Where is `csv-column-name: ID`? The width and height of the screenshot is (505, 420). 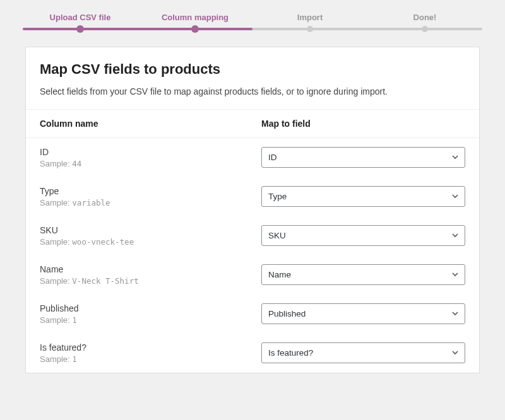 csv-column-name: ID is located at coordinates (150, 152).